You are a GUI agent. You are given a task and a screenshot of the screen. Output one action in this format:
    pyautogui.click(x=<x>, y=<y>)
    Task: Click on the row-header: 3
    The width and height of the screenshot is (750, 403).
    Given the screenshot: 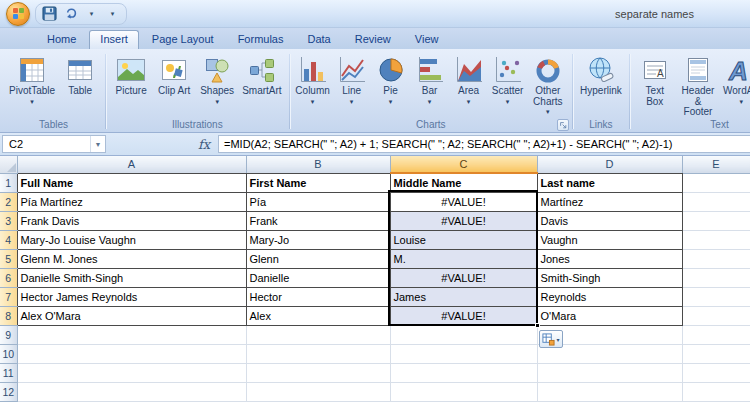 What is the action you would take?
    pyautogui.click(x=8, y=220)
    